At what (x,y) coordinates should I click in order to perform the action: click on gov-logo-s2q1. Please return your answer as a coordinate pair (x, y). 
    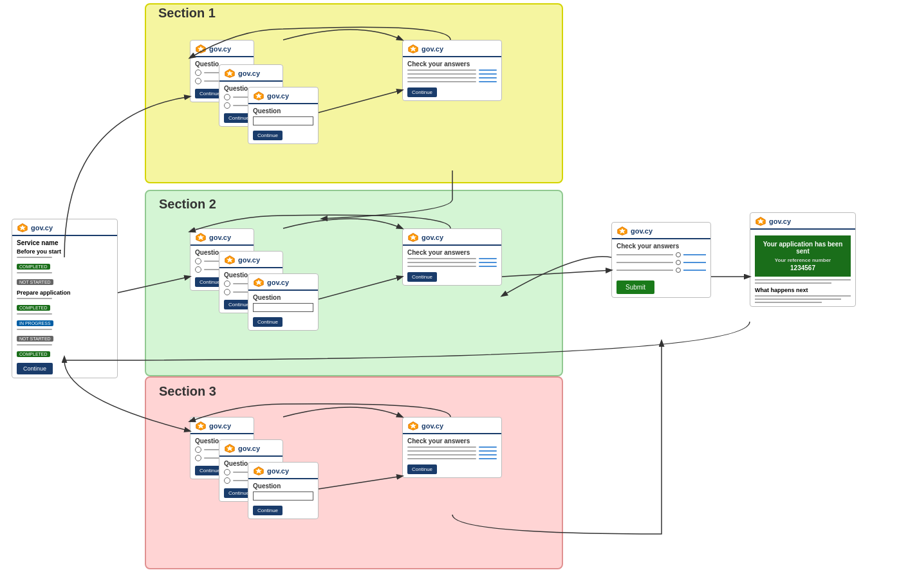
    Looking at the image, I should click on (201, 237).